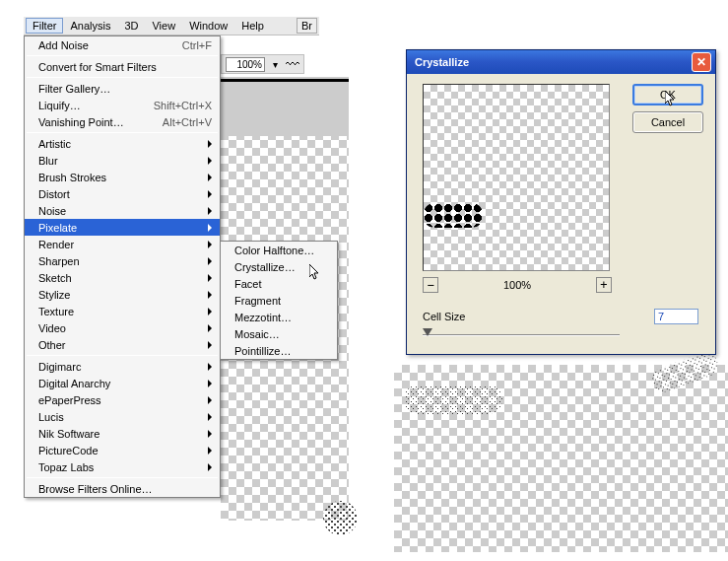 This screenshot has height=561, width=728. What do you see at coordinates (285, 81) in the screenshot?
I see `ruler-marks` at bounding box center [285, 81].